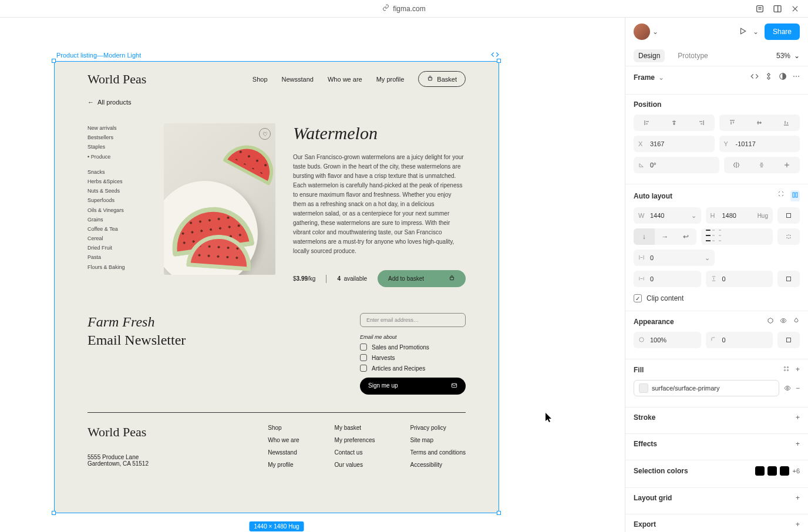  I want to click on padding-v-field: 0, so click(740, 279).